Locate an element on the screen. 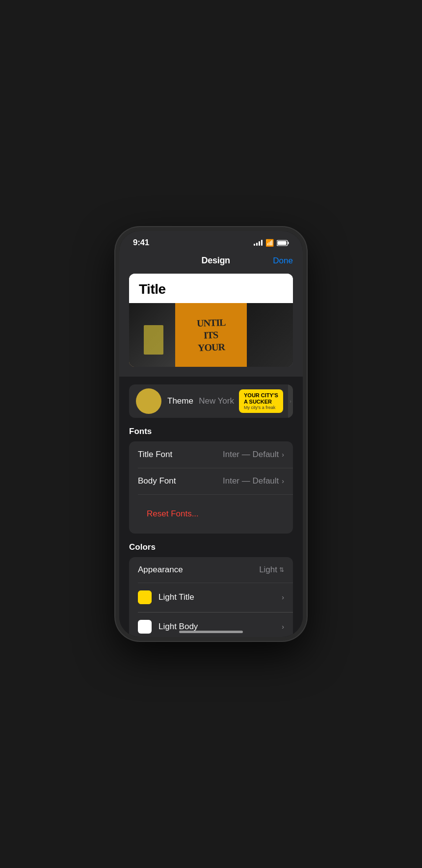 Image resolution: width=422 pixels, height=868 pixels. appearance-label: Appearance is located at coordinates (160, 570).